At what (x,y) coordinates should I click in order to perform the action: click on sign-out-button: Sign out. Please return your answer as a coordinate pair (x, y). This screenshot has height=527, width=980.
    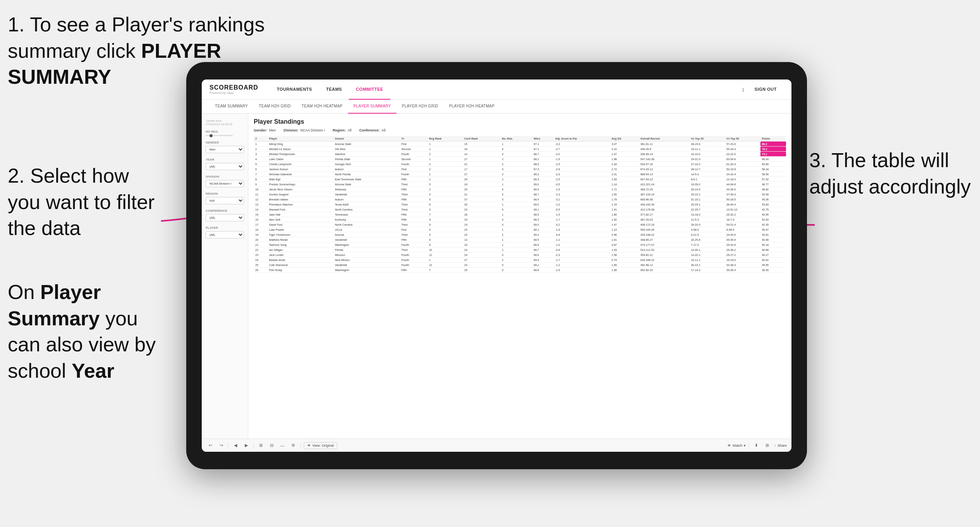
    Looking at the image, I should click on (766, 90).